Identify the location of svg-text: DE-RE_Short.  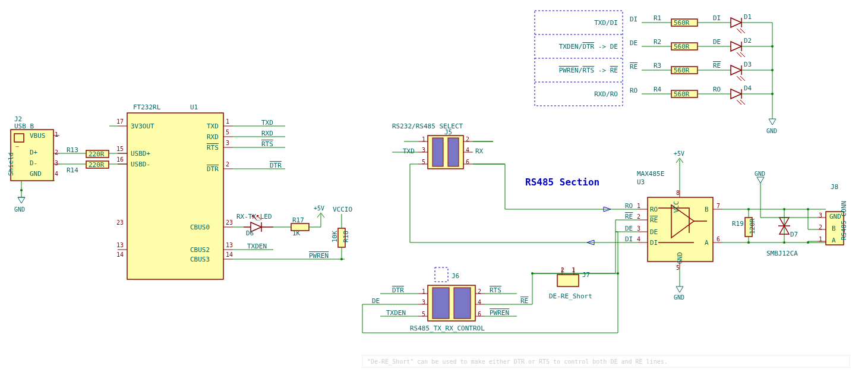
(570, 296).